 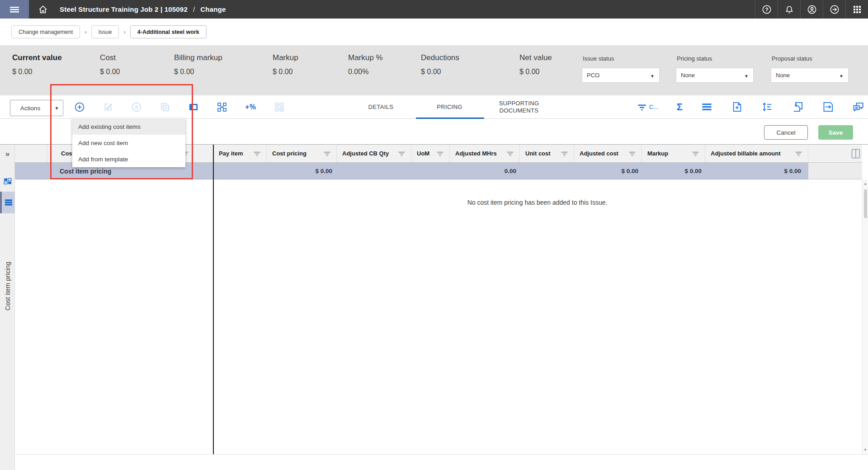 What do you see at coordinates (14, 9) in the screenshot?
I see `main-menu-button` at bounding box center [14, 9].